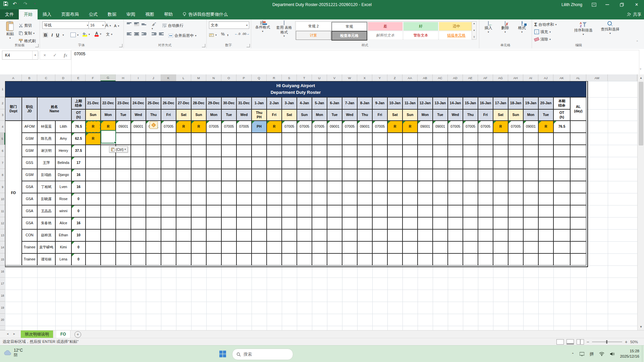  Describe the element at coordinates (86, 34) in the screenshot. I see `fill-color-button: ▾` at that location.